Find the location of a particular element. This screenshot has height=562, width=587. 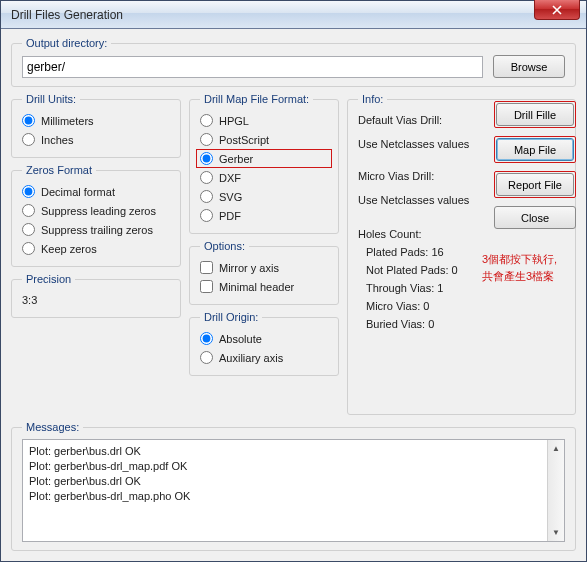

radio-pdf-label: PDF is located at coordinates (230, 216).